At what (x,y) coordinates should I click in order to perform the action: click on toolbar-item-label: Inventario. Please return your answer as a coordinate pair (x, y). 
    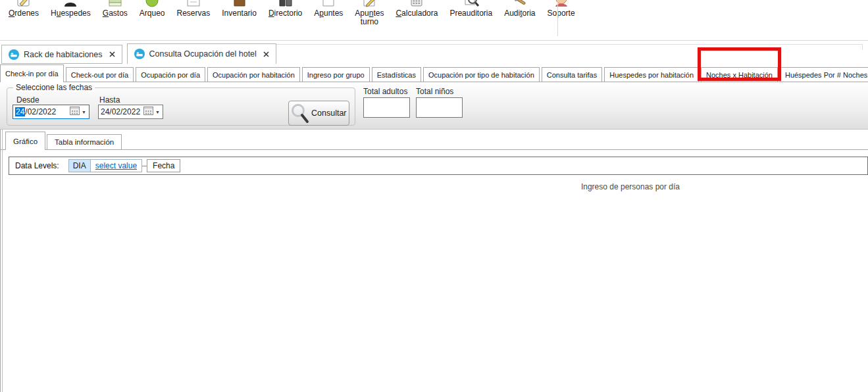
    Looking at the image, I should click on (240, 13).